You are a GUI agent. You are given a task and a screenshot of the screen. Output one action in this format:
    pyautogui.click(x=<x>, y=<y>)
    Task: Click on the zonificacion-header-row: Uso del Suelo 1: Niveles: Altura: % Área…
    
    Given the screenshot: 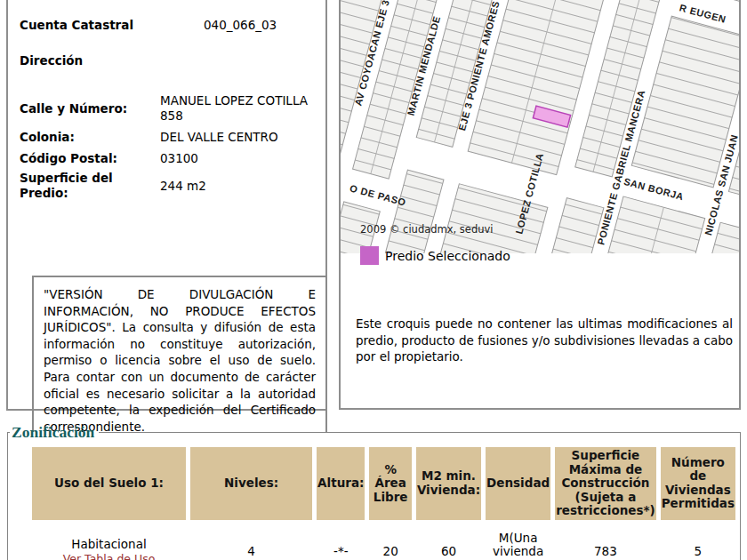 What is the action you would take?
    pyautogui.click(x=384, y=484)
    